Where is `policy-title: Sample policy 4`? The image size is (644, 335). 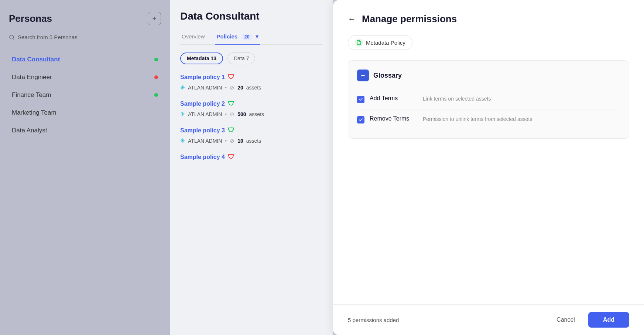 policy-title: Sample policy 4 is located at coordinates (202, 157).